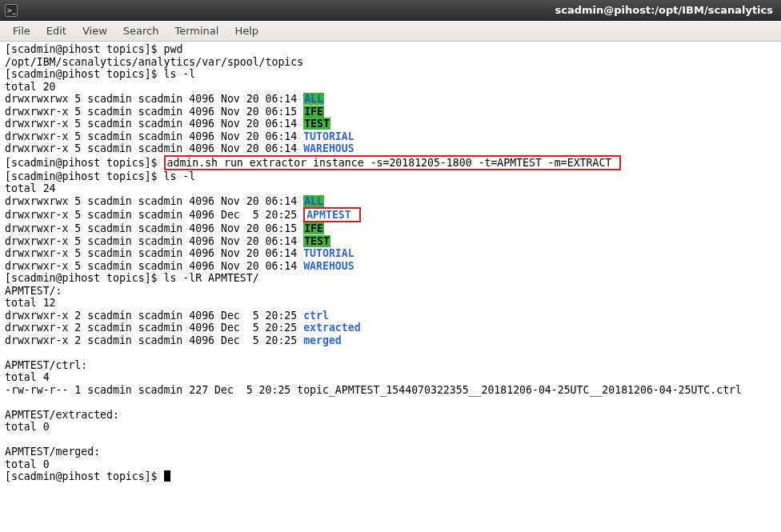 This screenshot has width=781, height=532. Describe the element at coordinates (154, 62) in the screenshot. I see `pwd-output: /opt/IBM/scanalytics/analytics/var/spool…` at that location.